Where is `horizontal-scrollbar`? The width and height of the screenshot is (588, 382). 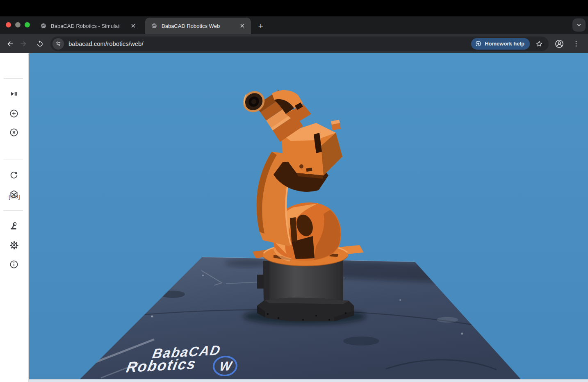 horizontal-scrollbar is located at coordinates (308, 380).